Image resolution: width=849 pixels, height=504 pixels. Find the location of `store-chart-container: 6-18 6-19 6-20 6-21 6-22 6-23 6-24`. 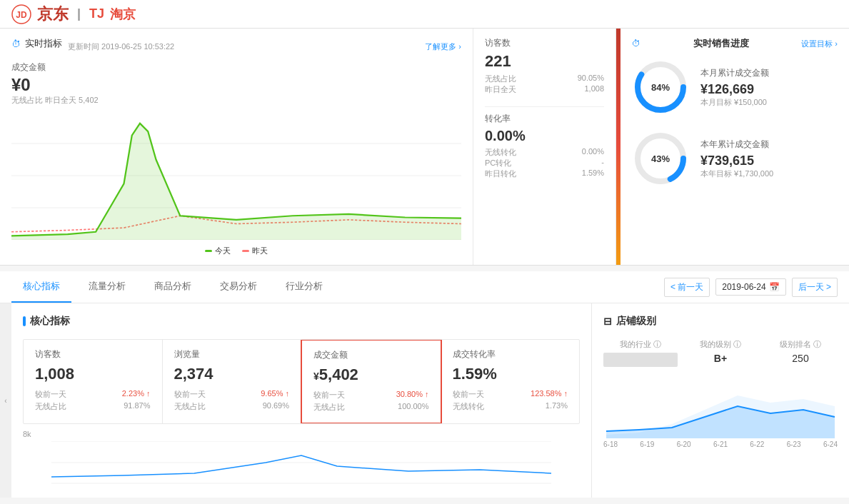

store-chart-container: 6-18 6-19 6-20 6-21 6-22 6-23 6-24 is located at coordinates (720, 415).